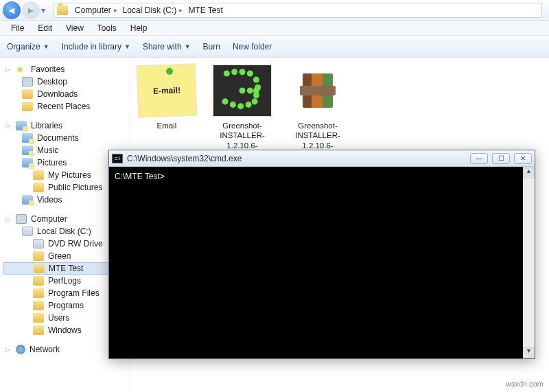 This screenshot has width=549, height=392. Describe the element at coordinates (21, 126) in the screenshot. I see `libraries-icon` at that location.